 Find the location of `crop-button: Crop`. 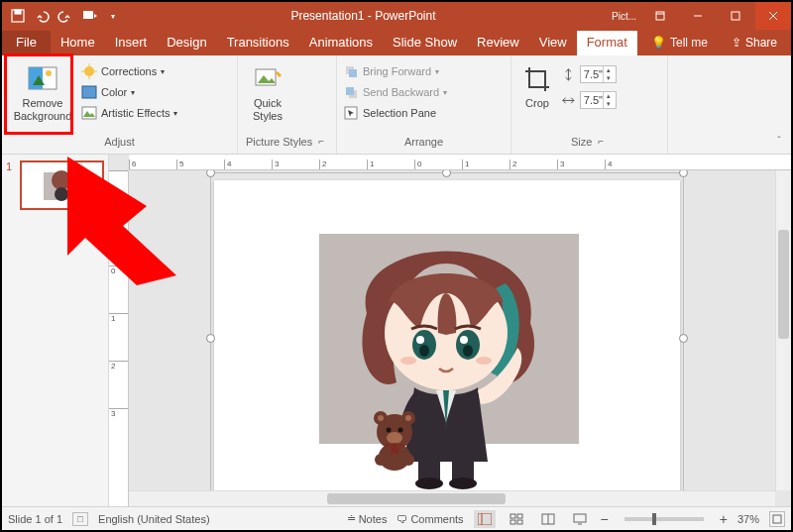

crop-button: Crop is located at coordinates (537, 87).